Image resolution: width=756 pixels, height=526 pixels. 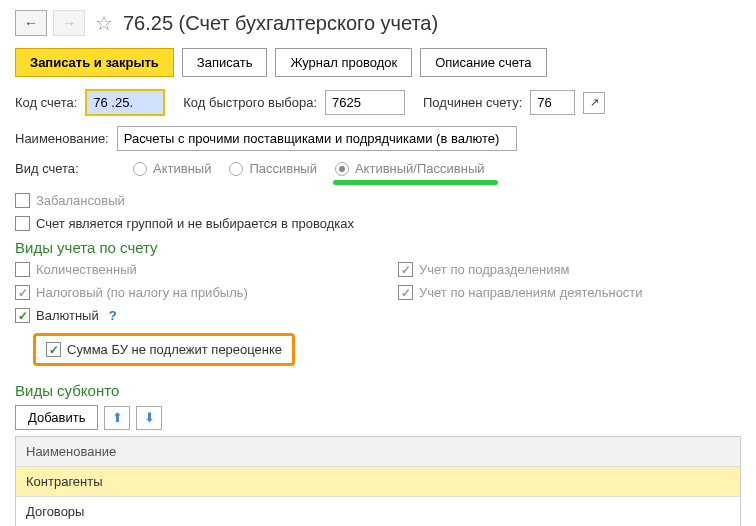 I want to click on offbalance-checkbox, so click(x=22, y=200).